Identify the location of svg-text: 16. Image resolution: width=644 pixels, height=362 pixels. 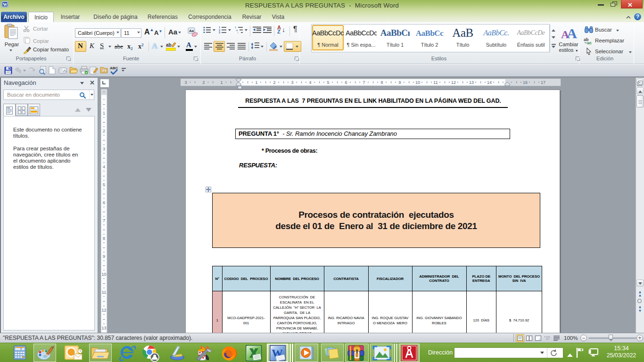
(525, 82).